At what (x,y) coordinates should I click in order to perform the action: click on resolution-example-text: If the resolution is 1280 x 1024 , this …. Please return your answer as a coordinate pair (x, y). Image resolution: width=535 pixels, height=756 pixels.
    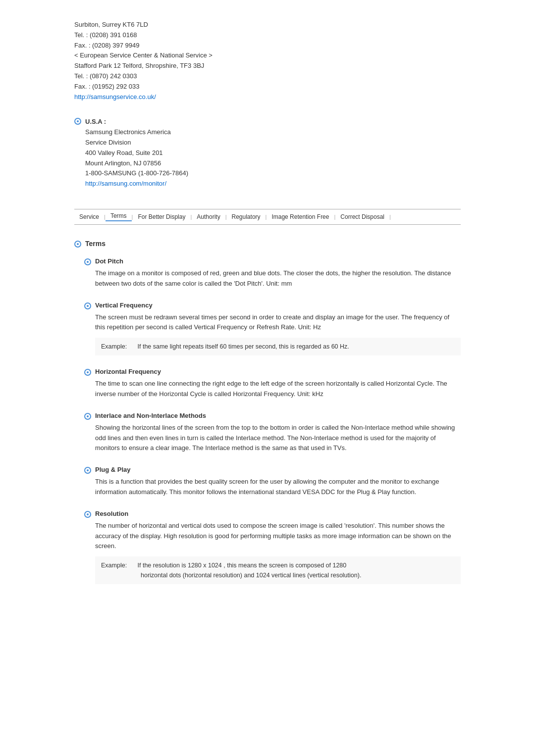
    Looking at the image, I should click on (242, 565).